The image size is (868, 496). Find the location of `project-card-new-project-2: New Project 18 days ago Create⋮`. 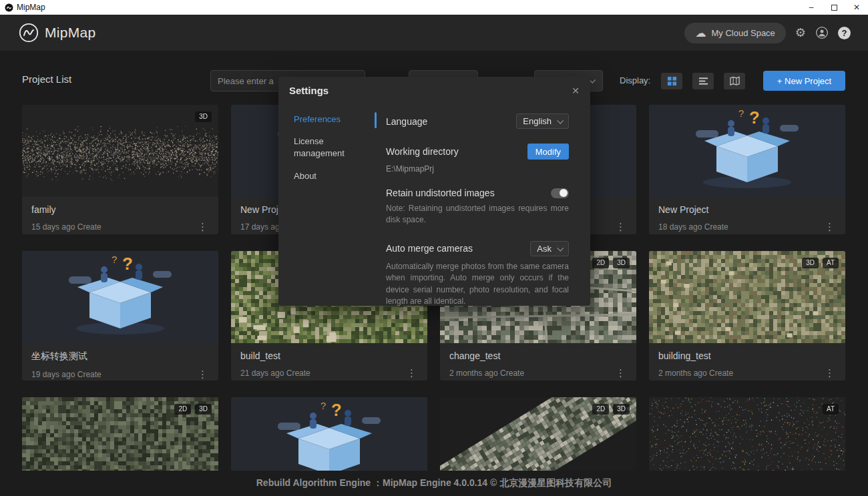

project-card-new-project-2: New Project 18 days ago Create⋮ is located at coordinates (747, 170).